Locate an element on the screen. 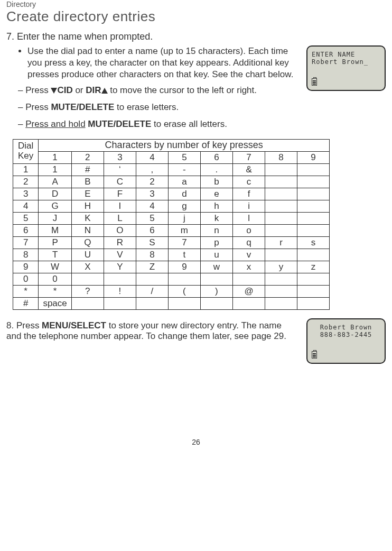  text-span: to erase letters. is located at coordinates (146, 107).